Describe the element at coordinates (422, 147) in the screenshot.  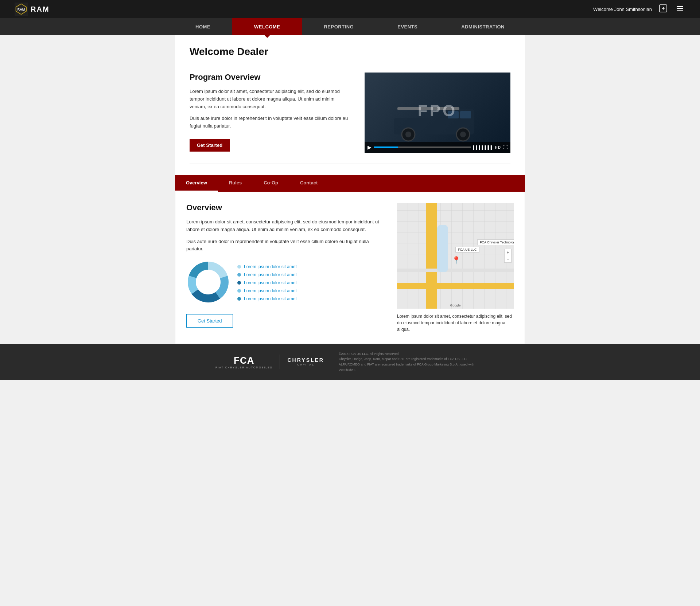
I see `progress-bar` at that location.